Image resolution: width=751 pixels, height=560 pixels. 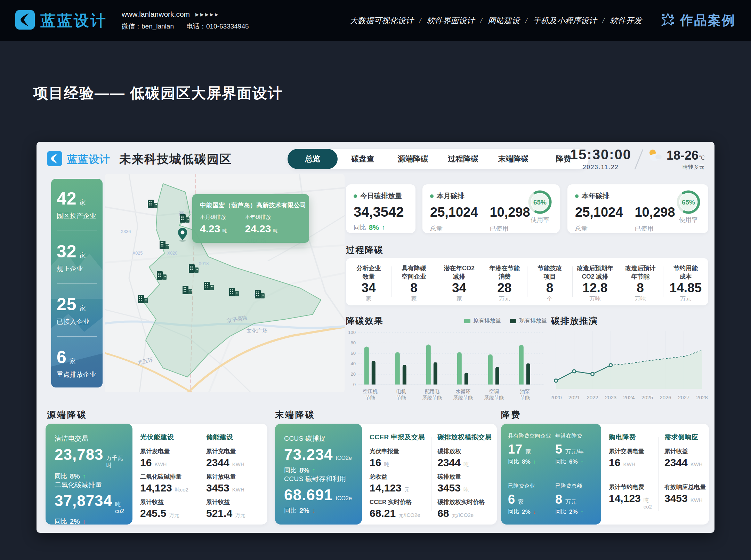 I want to click on svg-text: 系统节能, so click(x=463, y=398).